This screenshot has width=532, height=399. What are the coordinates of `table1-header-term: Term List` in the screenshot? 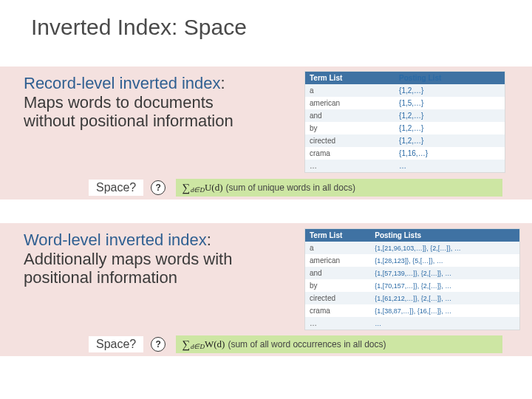 It's located at (350, 78).